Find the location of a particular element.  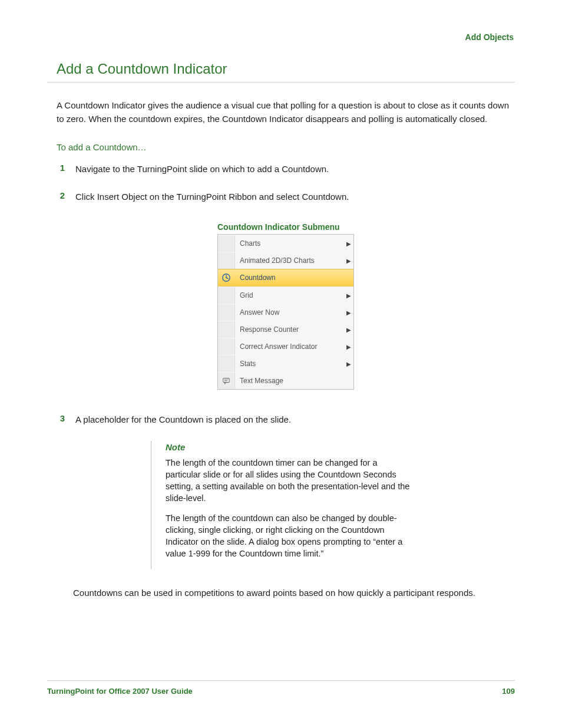

section-header: Add Objects is located at coordinates (281, 37).